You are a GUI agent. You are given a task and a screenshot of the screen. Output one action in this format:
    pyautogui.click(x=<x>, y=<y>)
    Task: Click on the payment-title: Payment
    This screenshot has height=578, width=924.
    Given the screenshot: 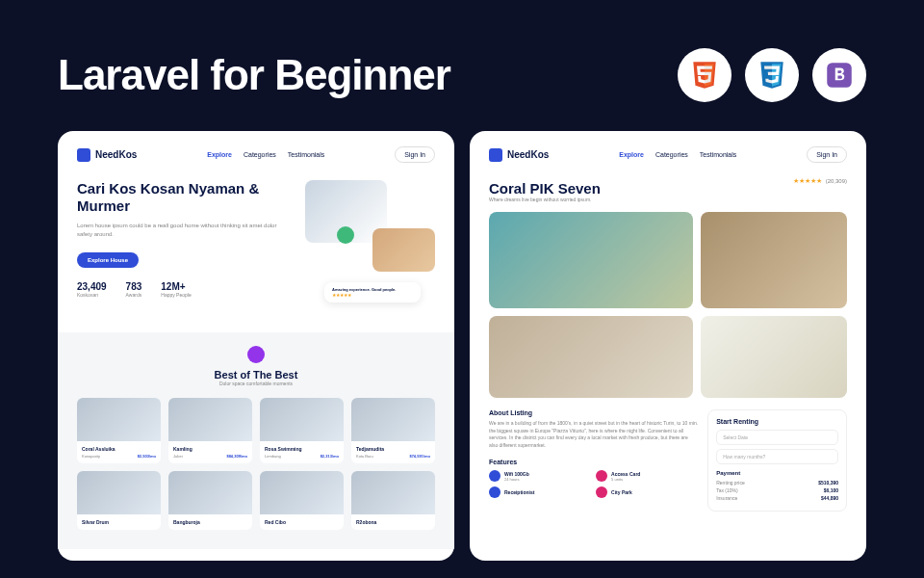 What is the action you would take?
    pyautogui.click(x=778, y=473)
    